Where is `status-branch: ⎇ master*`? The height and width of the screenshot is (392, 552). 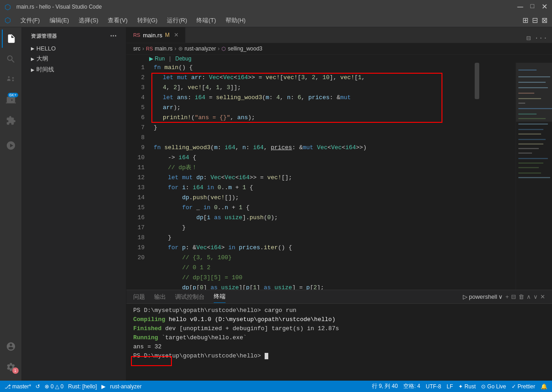 status-branch: ⎇ master* is located at coordinates (18, 387).